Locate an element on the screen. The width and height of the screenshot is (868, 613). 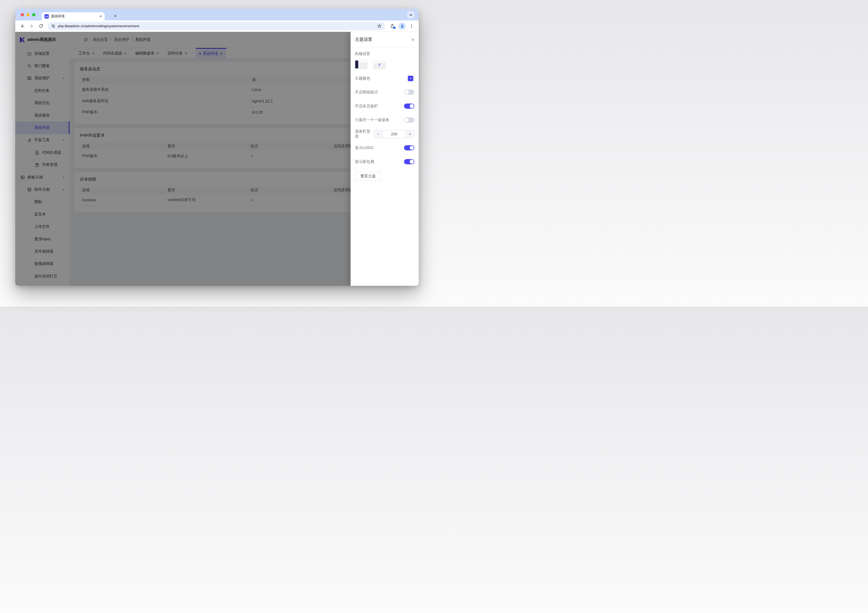
setting-label: 菜单栏宽度 is located at coordinates (364, 134).